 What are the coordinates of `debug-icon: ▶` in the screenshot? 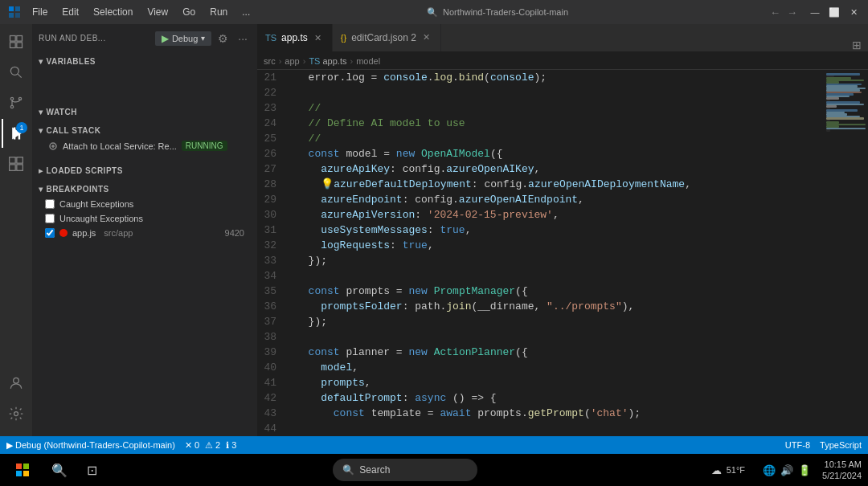 It's located at (10, 445).